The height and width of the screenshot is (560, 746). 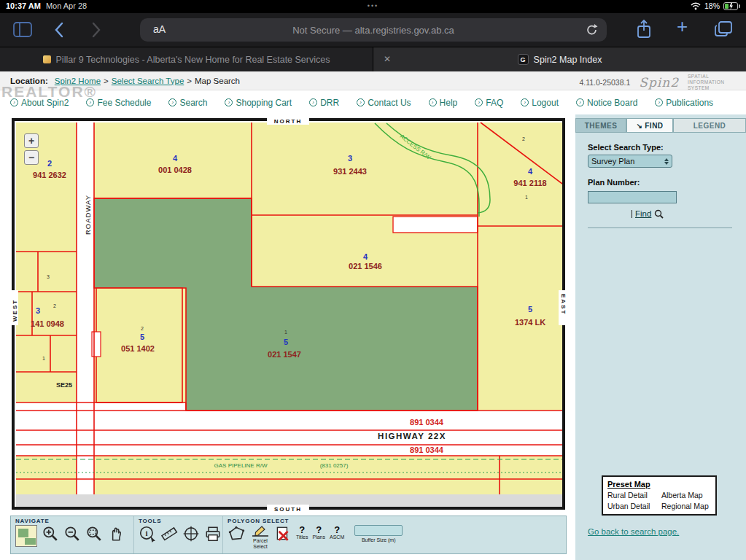 I want to click on buffer-size-label: Buffer Size (m), so click(x=379, y=540).